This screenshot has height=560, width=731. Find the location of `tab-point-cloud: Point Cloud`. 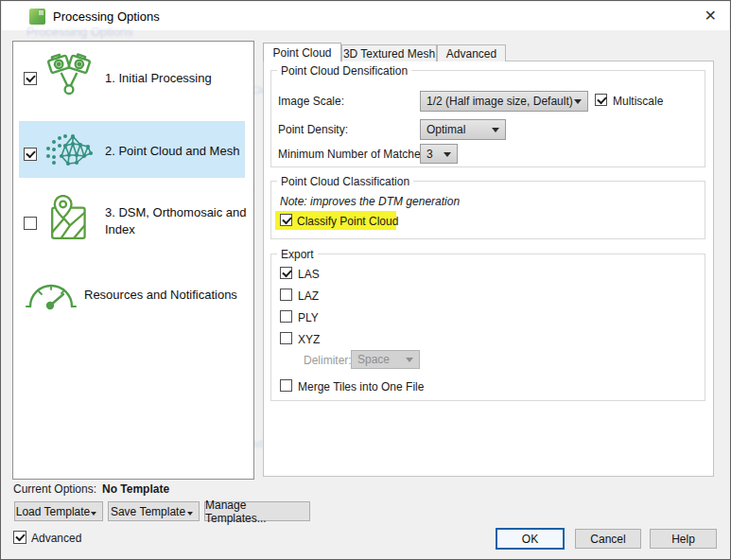

tab-point-cloud: Point Cloud is located at coordinates (303, 52).